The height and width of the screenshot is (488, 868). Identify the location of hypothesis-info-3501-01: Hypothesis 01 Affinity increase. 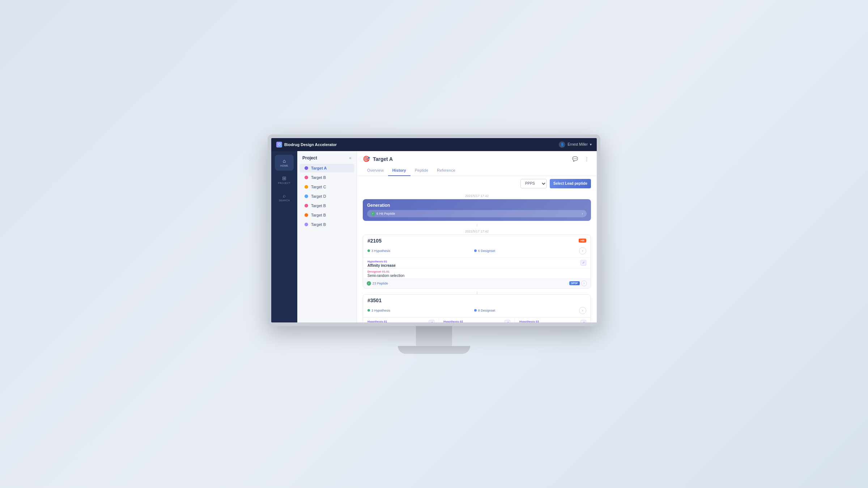
(382, 321).